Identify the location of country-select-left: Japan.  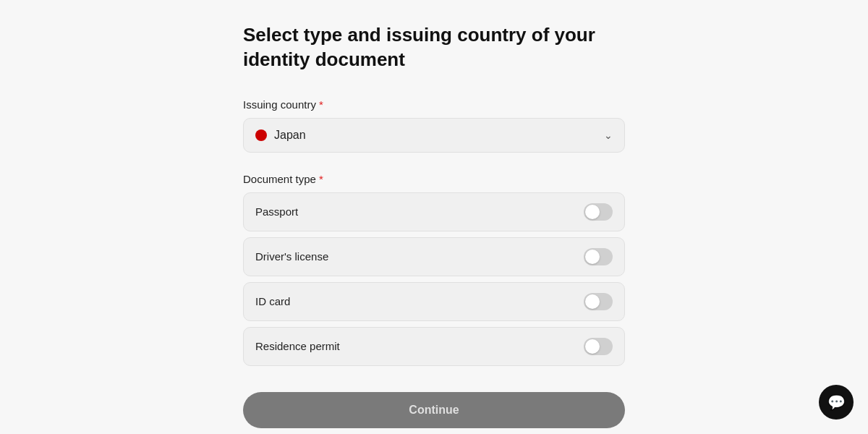
(281, 135).